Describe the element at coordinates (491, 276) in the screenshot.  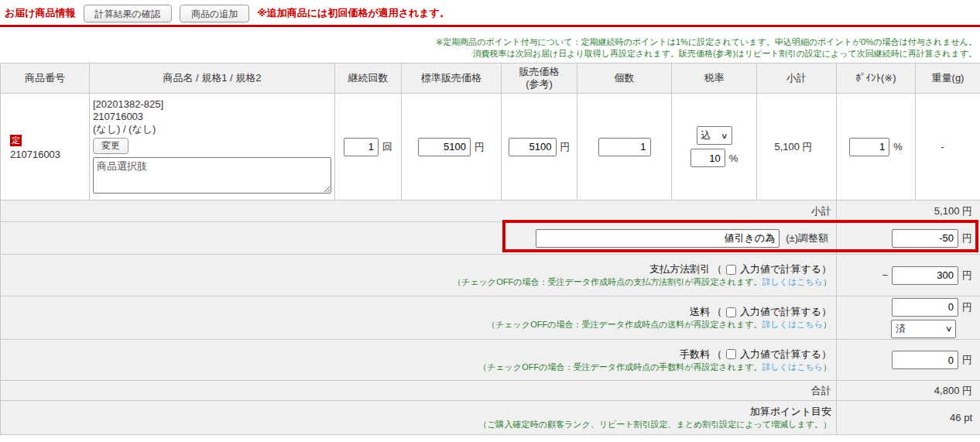
I see `payment-discount-row: 支払方法割引 （ 入力値で計算する） （チェックOFFの場合：受注データ作成時点…` at that location.